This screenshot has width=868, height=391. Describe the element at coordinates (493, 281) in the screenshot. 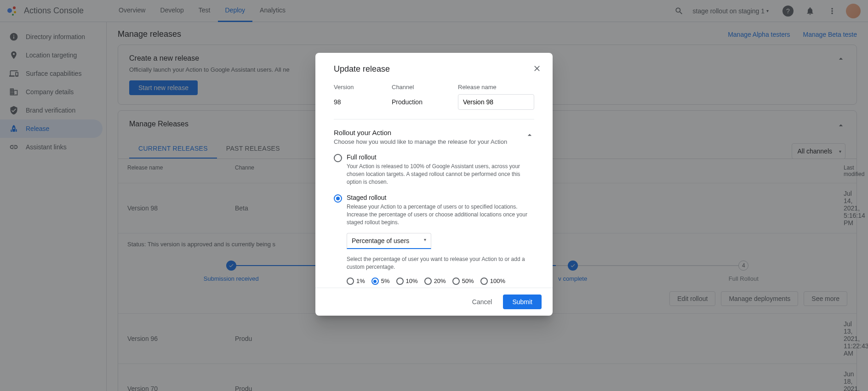

I see `pct-100: 100%` at that location.